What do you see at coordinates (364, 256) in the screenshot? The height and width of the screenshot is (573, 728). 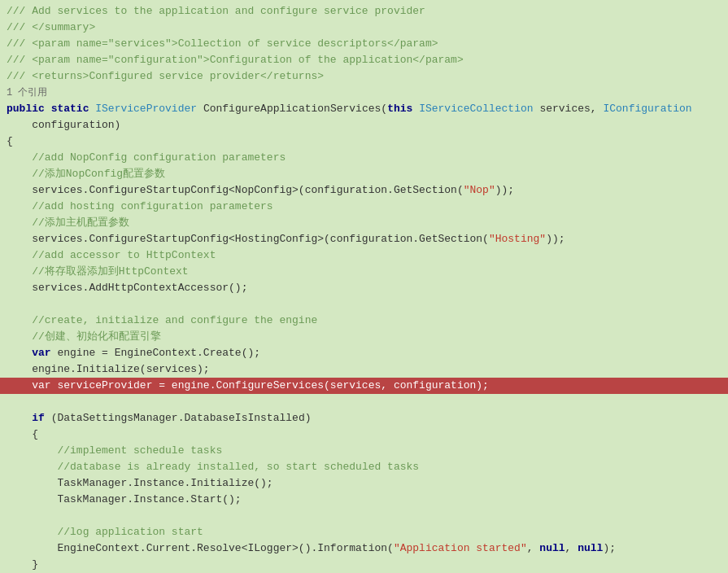 I see `code-line-16: //add accessor to HttpContext` at bounding box center [364, 256].